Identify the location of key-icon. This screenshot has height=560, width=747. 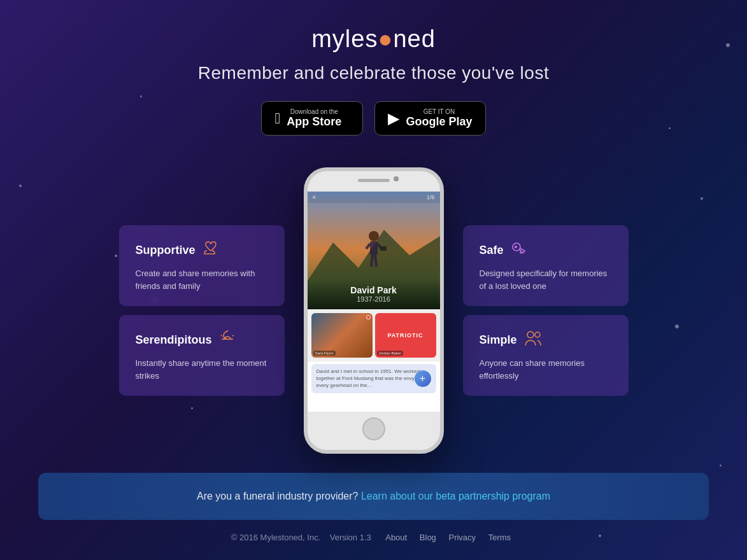
(519, 250).